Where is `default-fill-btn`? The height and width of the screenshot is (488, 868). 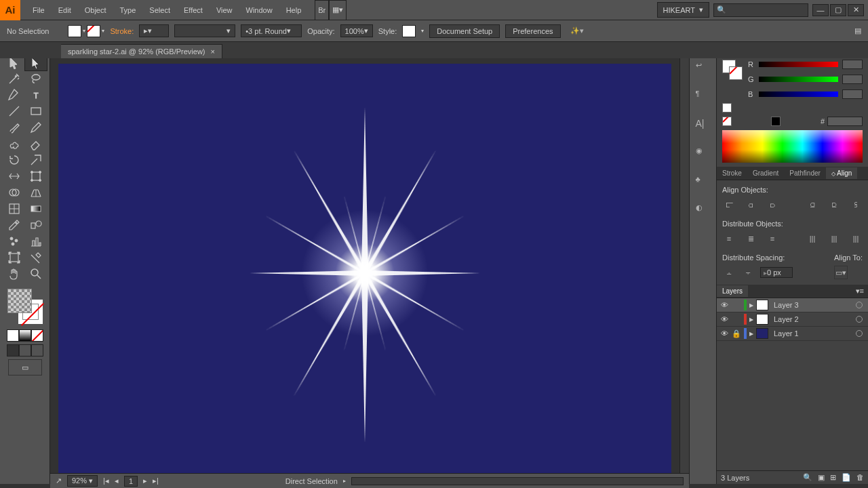 default-fill-btn is located at coordinates (727, 108).